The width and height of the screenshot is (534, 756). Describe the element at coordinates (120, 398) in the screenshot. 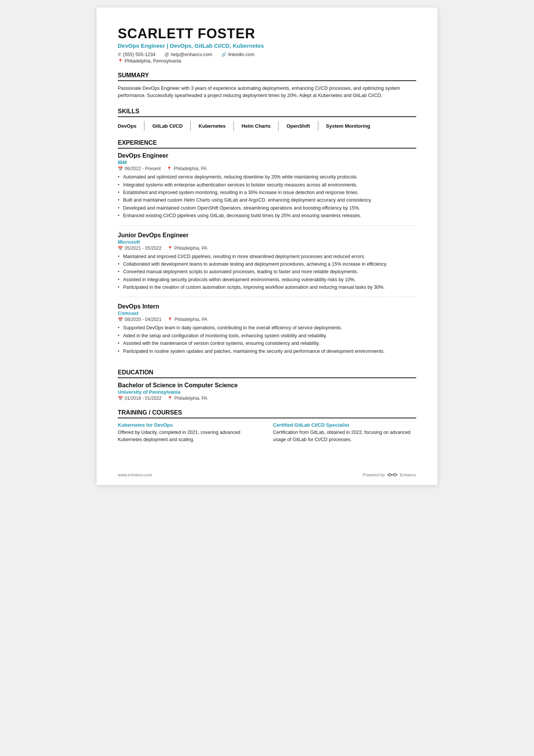

I see `edu-calendar-icon` at that location.